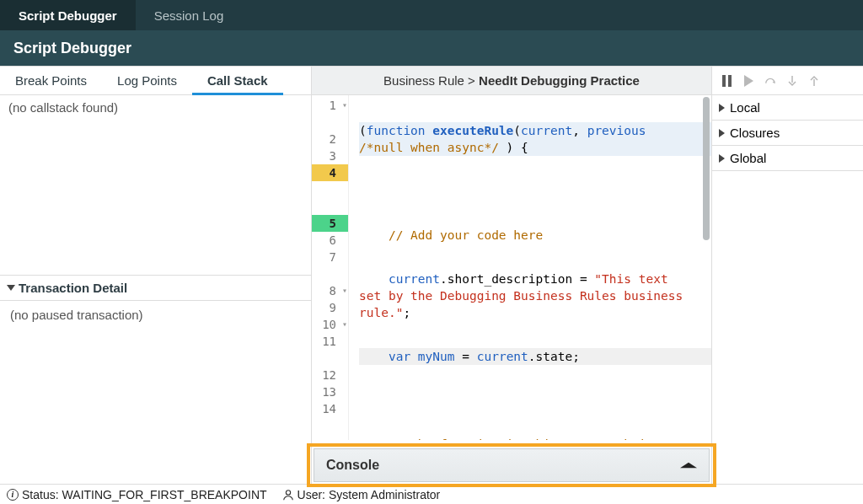 This screenshot has height=504, width=863. What do you see at coordinates (792, 81) in the screenshot?
I see `step-into-icon` at bounding box center [792, 81].